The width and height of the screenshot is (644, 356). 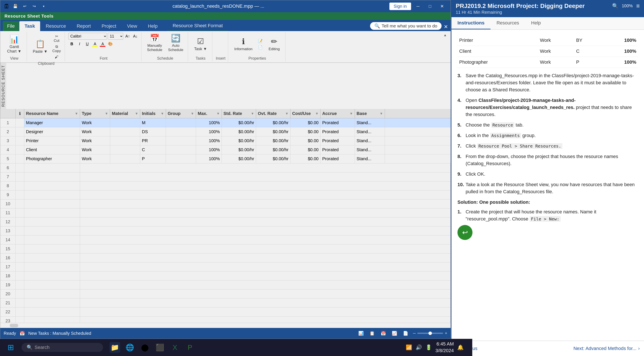 What do you see at coordinates (154, 43) in the screenshot?
I see `manually-schedule-button: 📅 ManuallySchedule` at bounding box center [154, 43].